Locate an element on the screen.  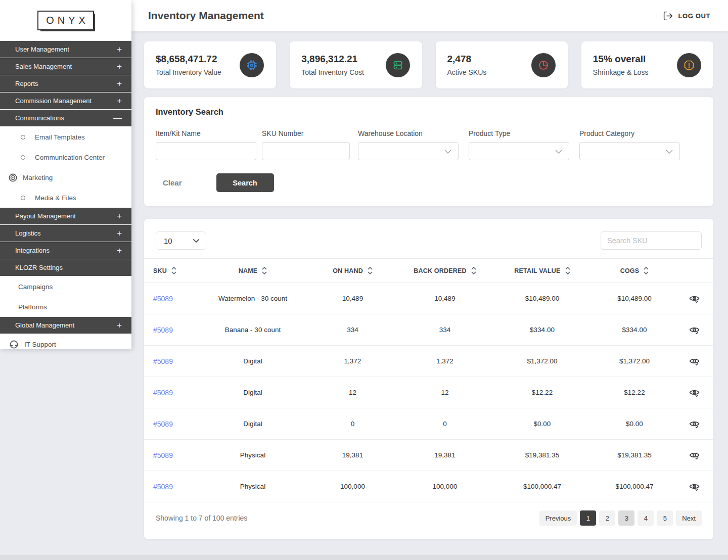
sidebar-item-communications: Communications — is located at coordinates (66, 118).